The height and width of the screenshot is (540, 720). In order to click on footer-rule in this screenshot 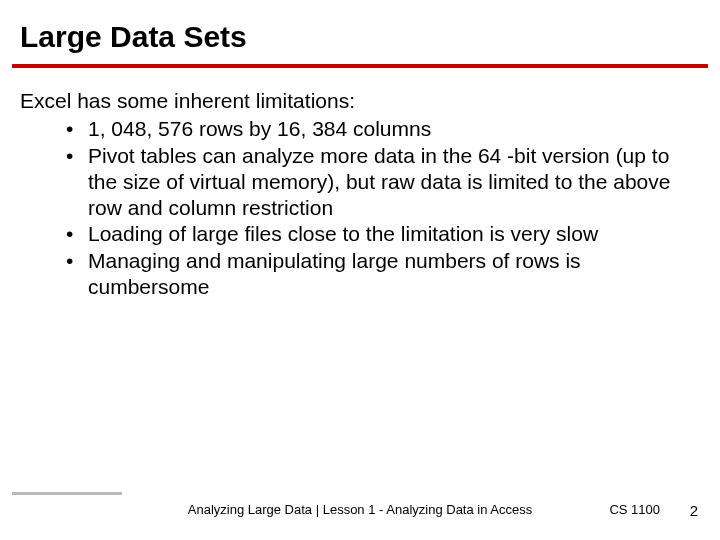, I will do `click(67, 494)`.